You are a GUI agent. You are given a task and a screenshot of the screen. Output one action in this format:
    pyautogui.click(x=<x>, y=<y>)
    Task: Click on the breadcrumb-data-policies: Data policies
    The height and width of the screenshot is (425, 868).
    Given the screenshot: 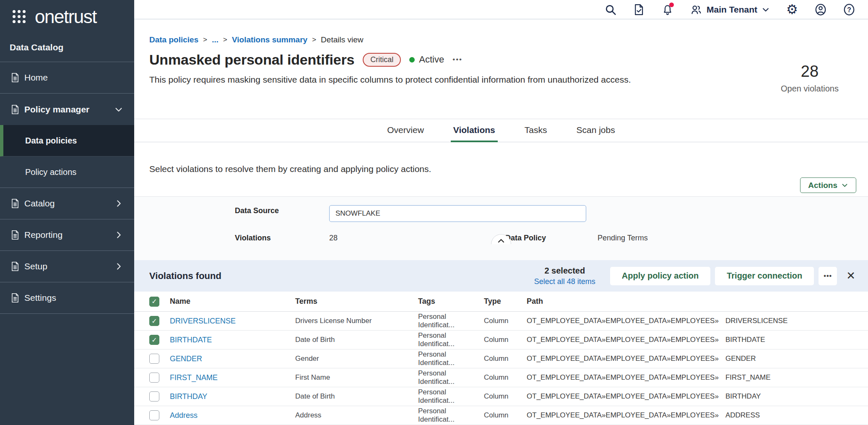 What is the action you would take?
    pyautogui.click(x=174, y=40)
    